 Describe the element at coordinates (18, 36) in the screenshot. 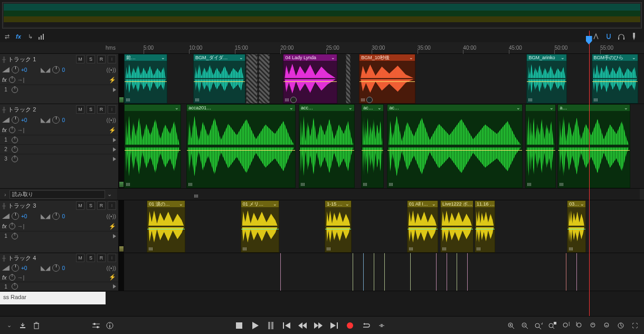

I see `fx-toggle-icon: fx` at that location.